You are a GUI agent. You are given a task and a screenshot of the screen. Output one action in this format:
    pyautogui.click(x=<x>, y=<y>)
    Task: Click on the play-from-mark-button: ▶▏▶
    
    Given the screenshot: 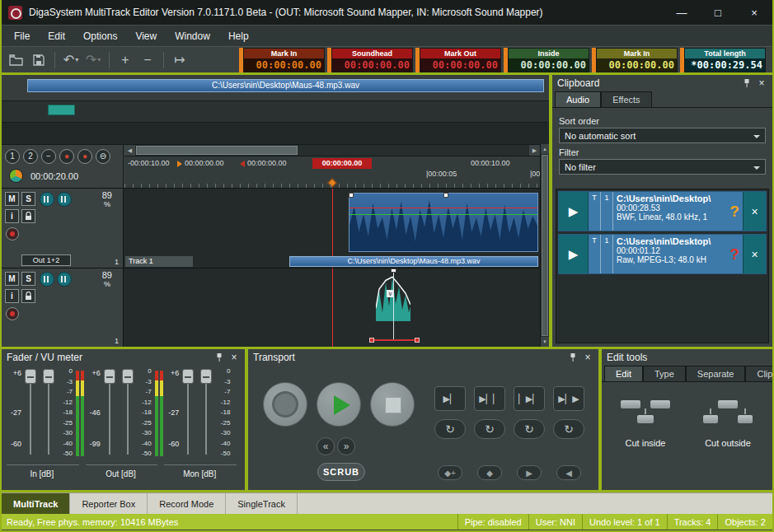 What is the action you would take?
    pyautogui.click(x=569, y=399)
    